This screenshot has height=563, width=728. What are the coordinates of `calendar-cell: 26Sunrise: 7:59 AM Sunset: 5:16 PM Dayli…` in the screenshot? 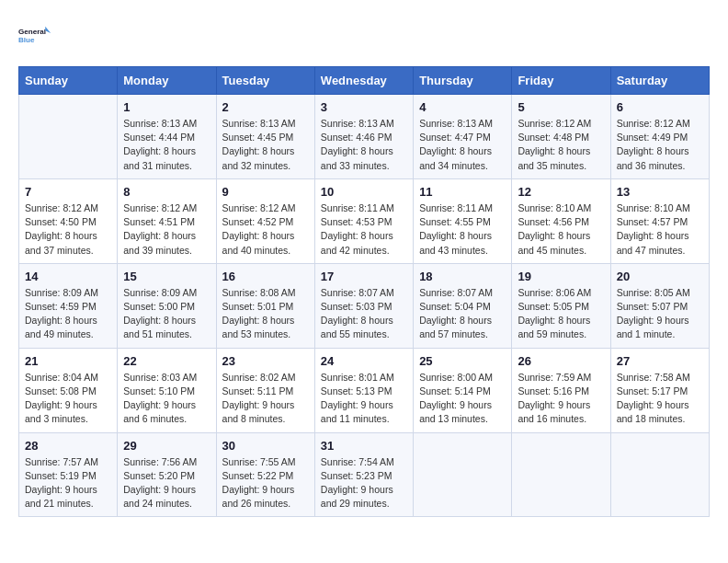 It's located at (561, 390).